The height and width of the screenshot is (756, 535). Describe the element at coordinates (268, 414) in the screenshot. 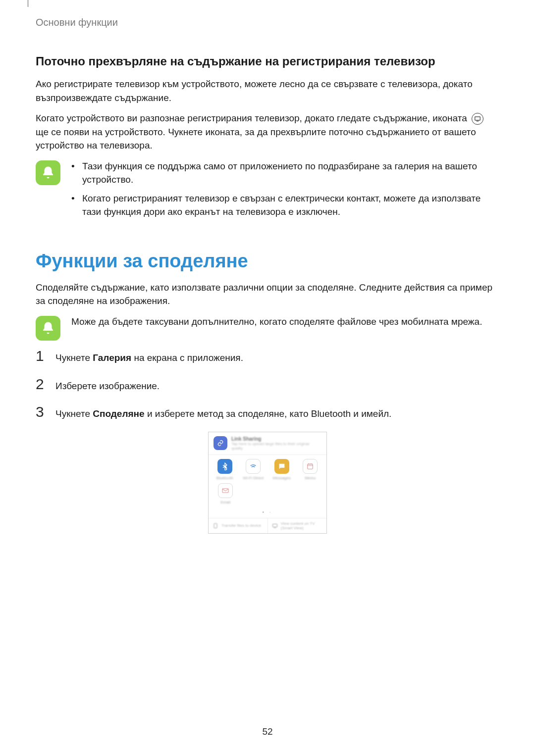

I see `step-text-post: и изберете метод за споделяне, като Blue…` at that location.